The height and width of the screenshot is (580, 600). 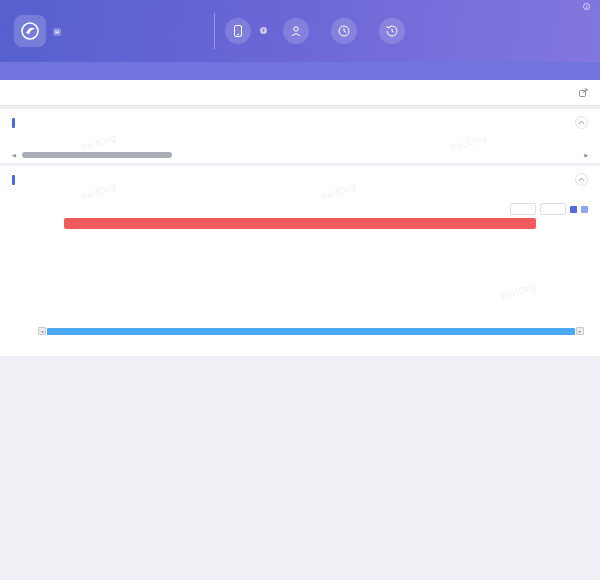 What do you see at coordinates (246, 31) in the screenshot?
I see `device-info: i` at bounding box center [246, 31].